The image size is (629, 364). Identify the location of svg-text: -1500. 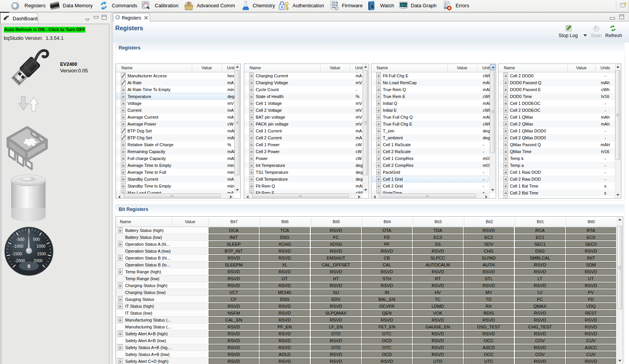
(17, 254).